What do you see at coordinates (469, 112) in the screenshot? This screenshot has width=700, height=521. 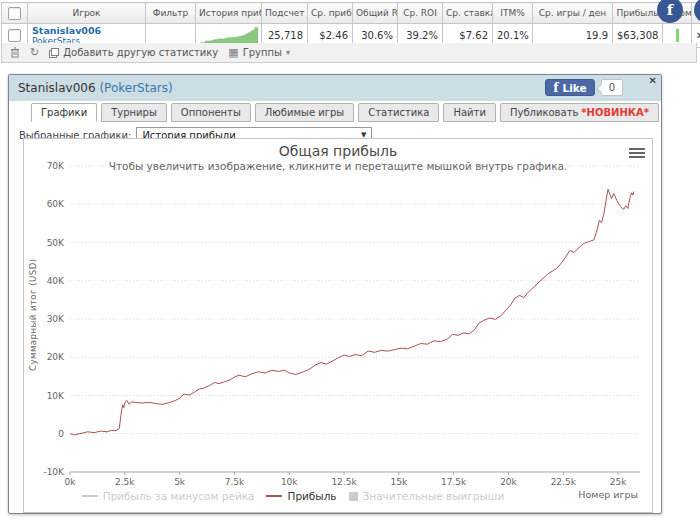 I see `tab-label: Найти` at bounding box center [469, 112].